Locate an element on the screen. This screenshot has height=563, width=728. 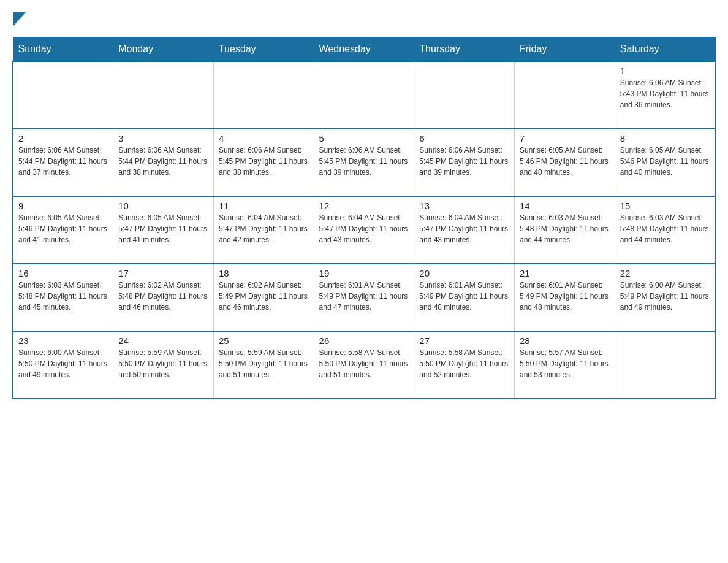
calendar-cell: 18Sunrise: 6:02 AM Sunset: 5:49 PM Dayli… is located at coordinates (264, 297).